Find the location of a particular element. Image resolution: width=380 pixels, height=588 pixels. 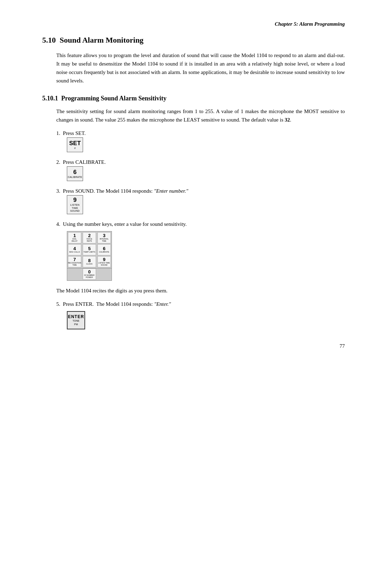

sound-key: 9 LISTEN TIMESOUND is located at coordinates (201, 205).